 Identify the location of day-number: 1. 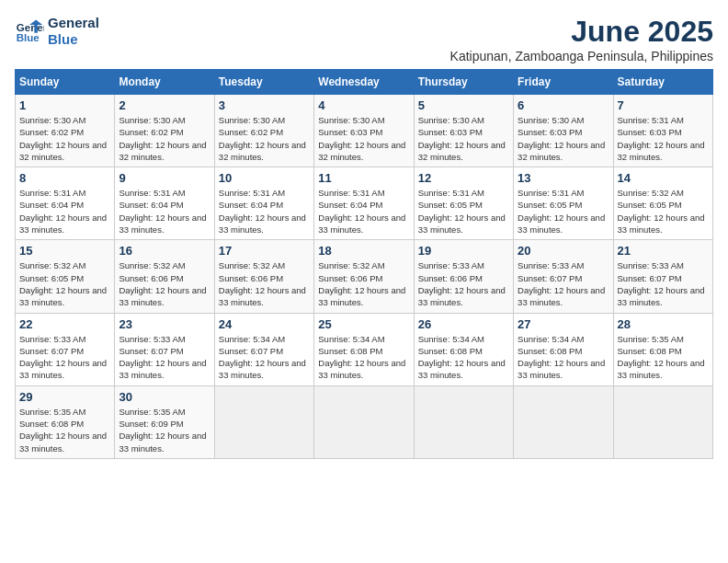
(64, 105).